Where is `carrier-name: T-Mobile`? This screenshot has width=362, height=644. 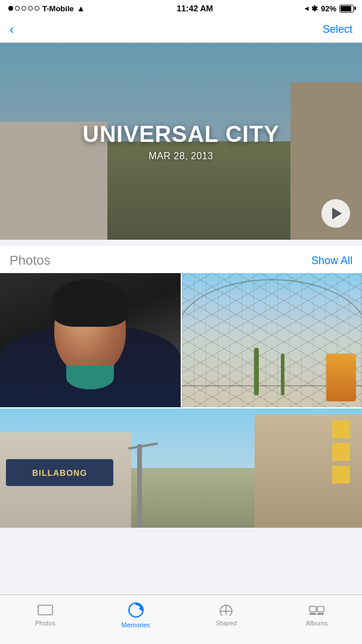
carrier-name: T-Mobile is located at coordinates (58, 8).